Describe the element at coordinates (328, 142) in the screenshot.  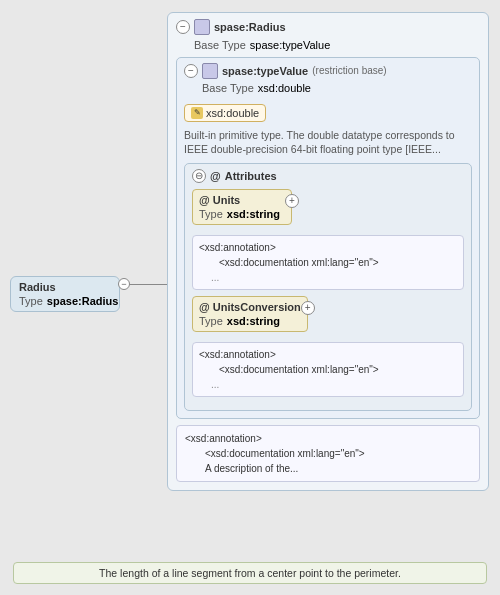
I see `description-text: Built-in primitive type. The double data…` at that location.